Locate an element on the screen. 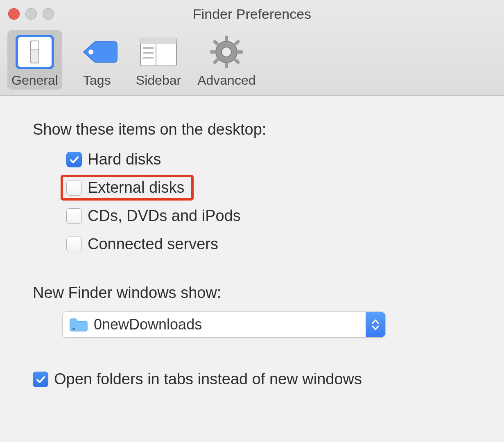 The height and width of the screenshot is (442, 504). checkbox-cds-dvds-ipods: CDs, DVDs and iPods is located at coordinates (267, 216).